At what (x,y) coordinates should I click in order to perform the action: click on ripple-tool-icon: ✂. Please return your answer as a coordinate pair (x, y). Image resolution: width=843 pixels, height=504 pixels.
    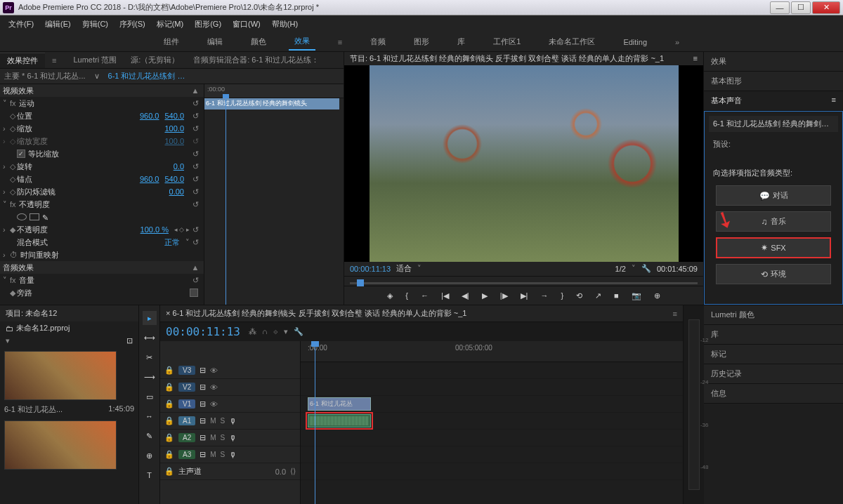
    Looking at the image, I should click on (150, 357).